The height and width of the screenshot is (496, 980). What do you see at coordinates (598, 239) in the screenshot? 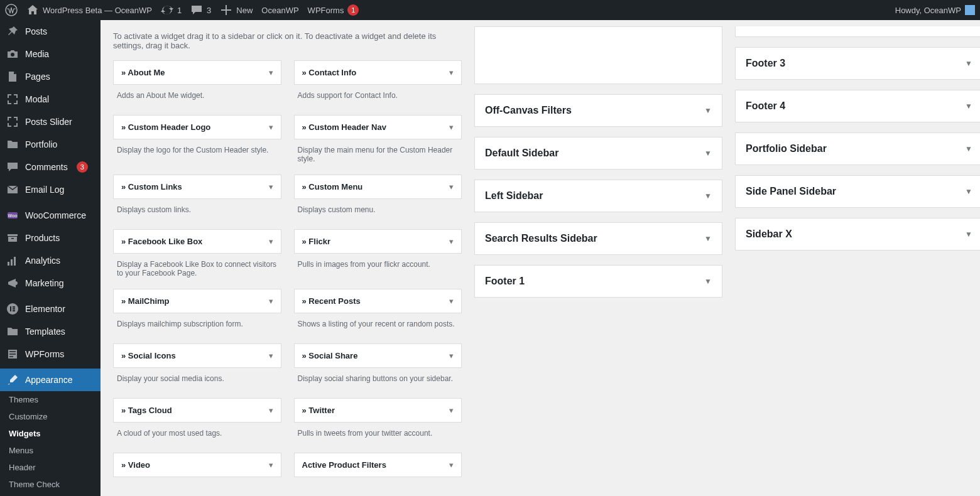
I see `widget-area-header: Search Results Sidebar ▼` at bounding box center [598, 239].